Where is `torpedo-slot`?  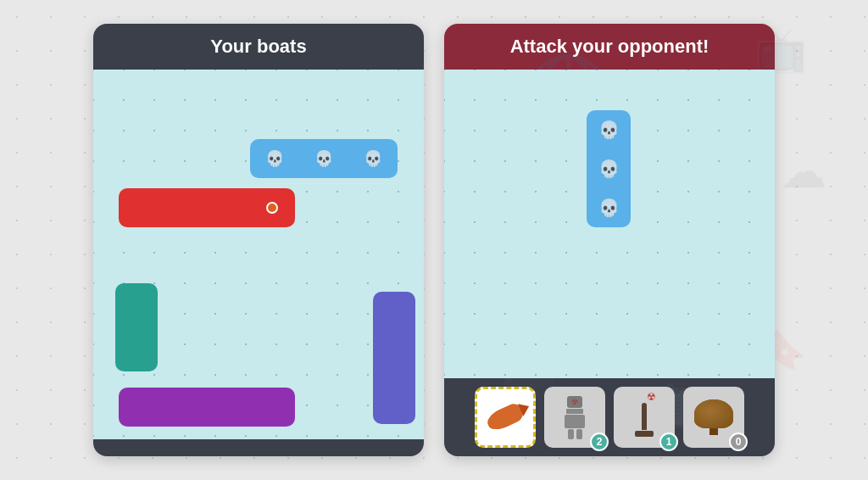
torpedo-slot is located at coordinates (505, 417).